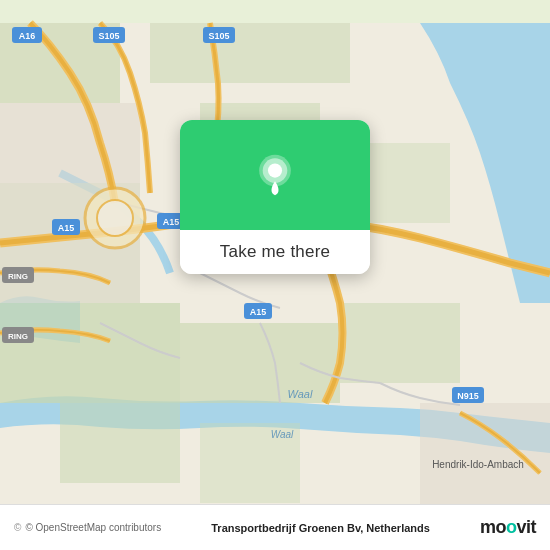 The height and width of the screenshot is (550, 550). Describe the element at coordinates (275, 175) in the screenshot. I see `popup-header` at that location.